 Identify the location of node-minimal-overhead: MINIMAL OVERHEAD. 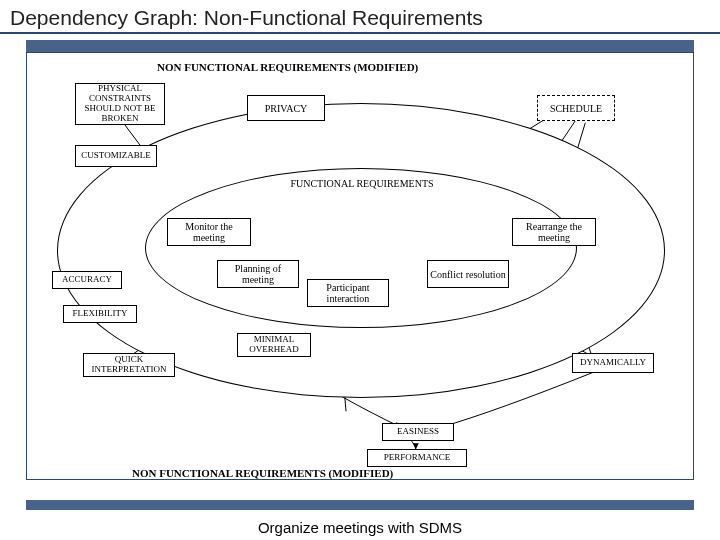
(274, 345).